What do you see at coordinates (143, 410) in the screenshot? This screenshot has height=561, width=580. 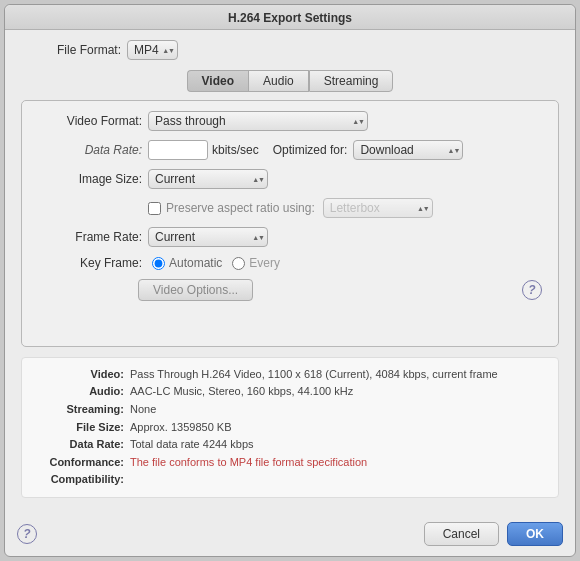 I see `info-streaming-val: None` at bounding box center [143, 410].